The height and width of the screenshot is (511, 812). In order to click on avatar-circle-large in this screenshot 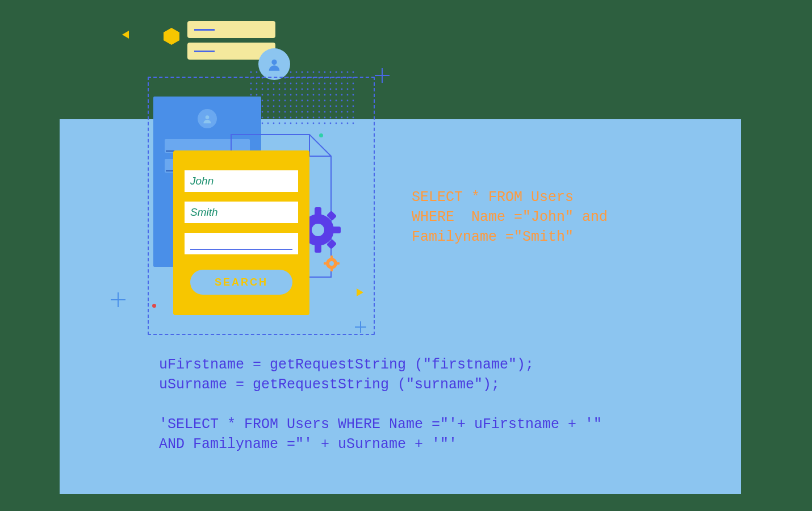, I will do `click(274, 64)`.